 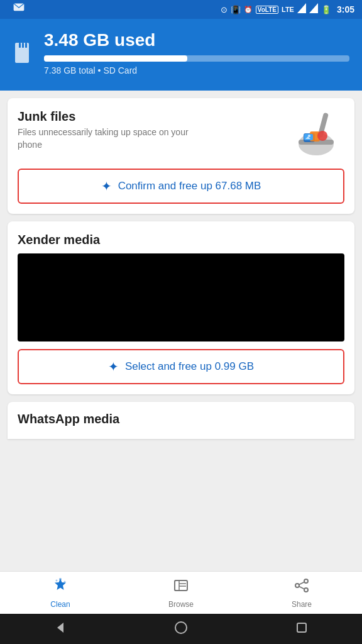 What do you see at coordinates (302, 587) in the screenshot?
I see `share-icon` at bounding box center [302, 587].